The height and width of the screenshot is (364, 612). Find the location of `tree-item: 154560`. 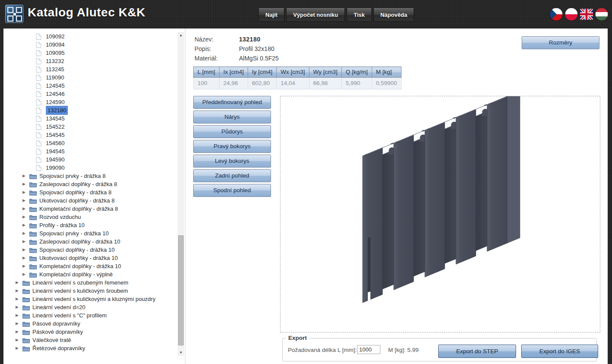

tree-item: 154560 is located at coordinates (90, 143).